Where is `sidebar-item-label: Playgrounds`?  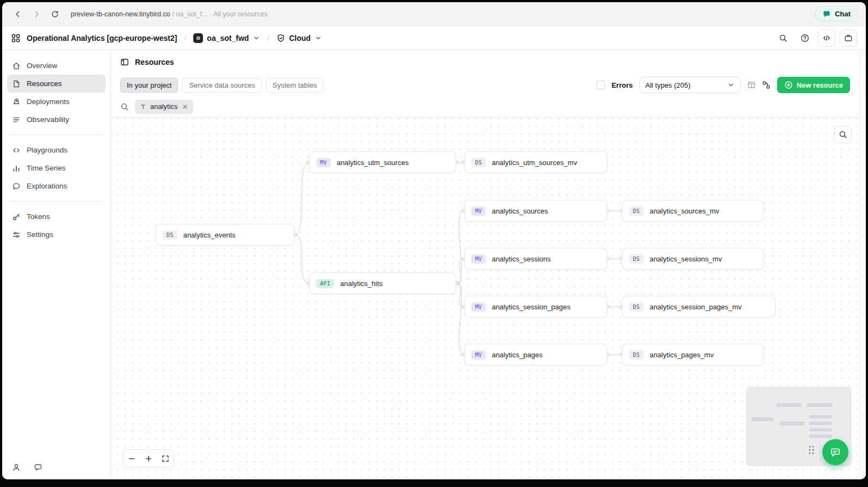
sidebar-item-label: Playgrounds is located at coordinates (47, 150).